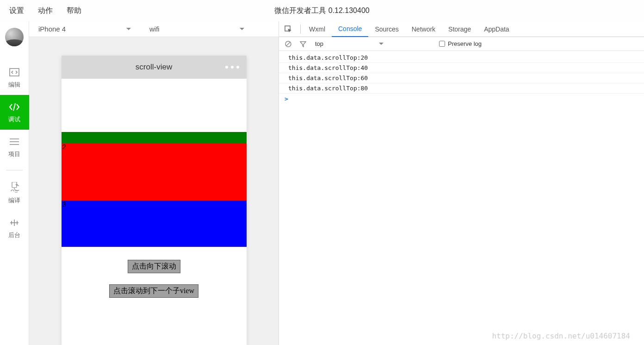 The height and width of the screenshot is (345, 644). I want to click on device-label: iPhone 4, so click(52, 29).